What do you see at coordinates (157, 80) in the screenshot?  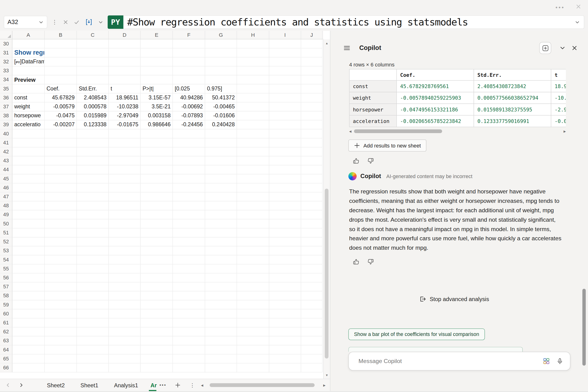 I see `cell-E34` at bounding box center [157, 80].